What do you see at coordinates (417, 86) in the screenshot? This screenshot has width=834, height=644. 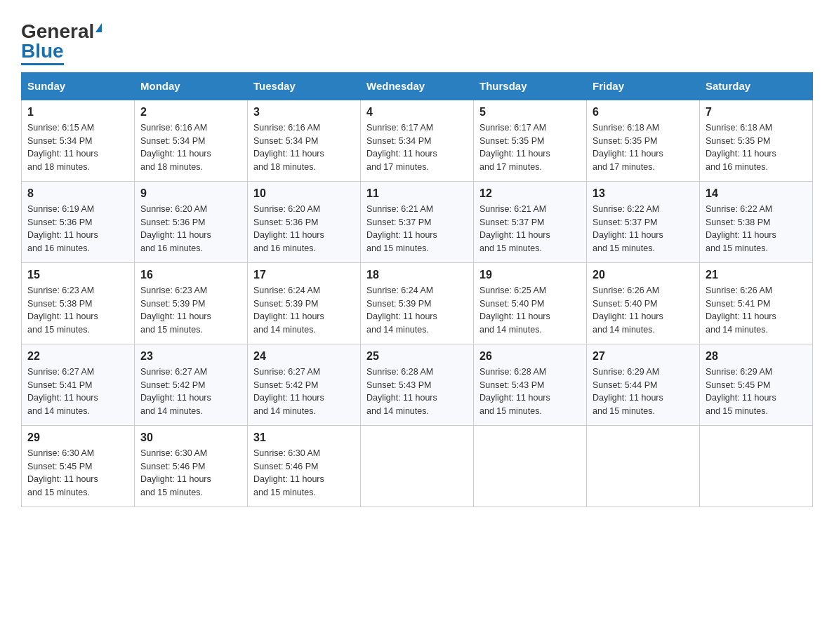 I see `header-wednesday: Wednesday` at bounding box center [417, 86].